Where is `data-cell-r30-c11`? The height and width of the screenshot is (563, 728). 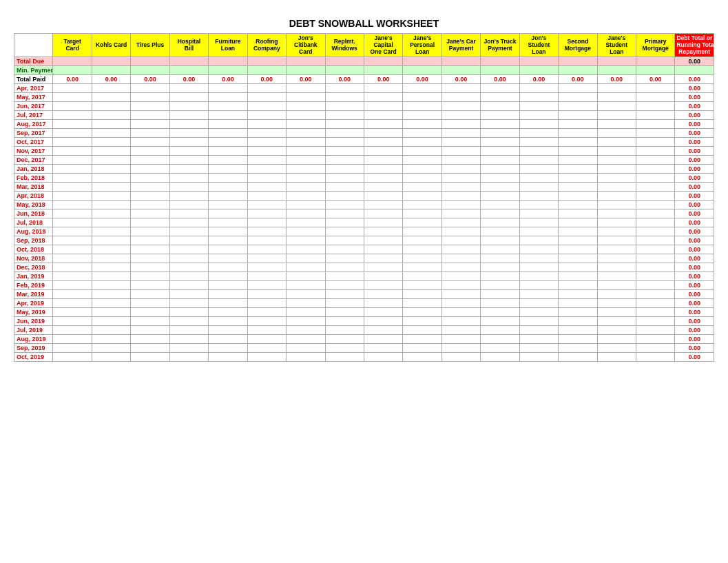
data-cell-r30-c11 is located at coordinates (461, 357).